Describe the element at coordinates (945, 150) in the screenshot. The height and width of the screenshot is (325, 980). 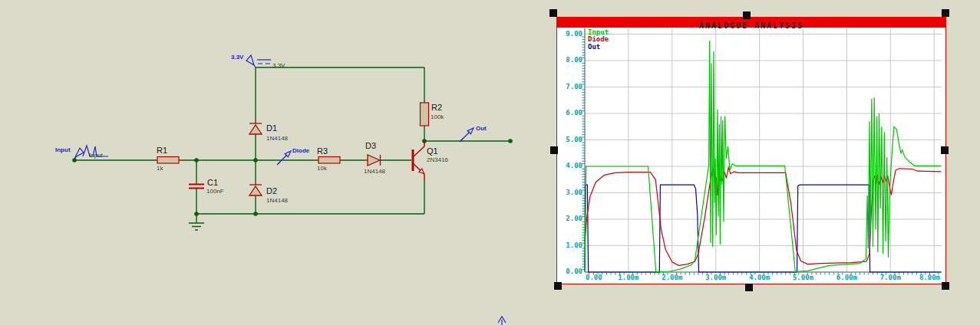
I see `selection-handle-middle-right` at that location.